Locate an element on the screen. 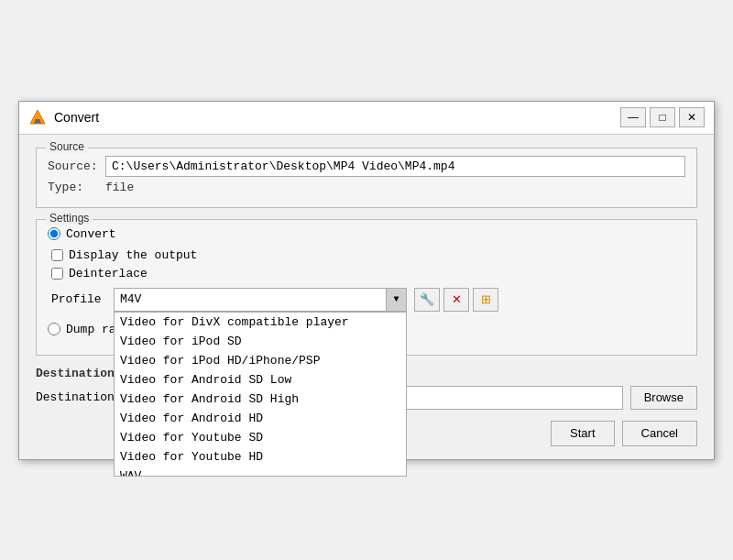 Image resolution: width=733 pixels, height=560 pixels. title-bar: Convert — □ ✕ is located at coordinates (366, 118).